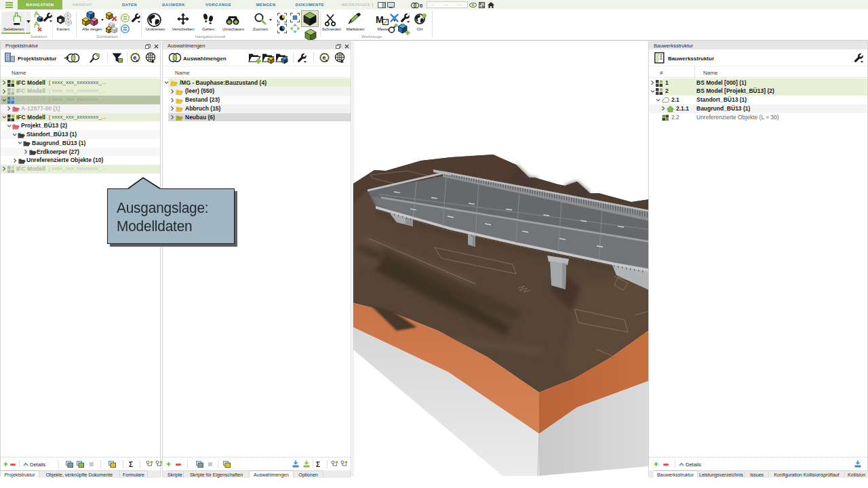  I want to click on svg-text: M, so click(380, 20).